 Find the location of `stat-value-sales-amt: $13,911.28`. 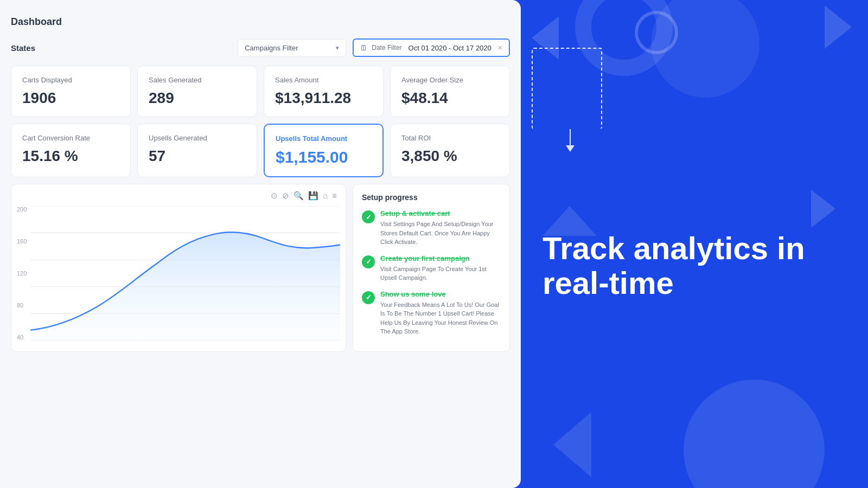

stat-value-sales-amt: $13,911.28 is located at coordinates (323, 98).